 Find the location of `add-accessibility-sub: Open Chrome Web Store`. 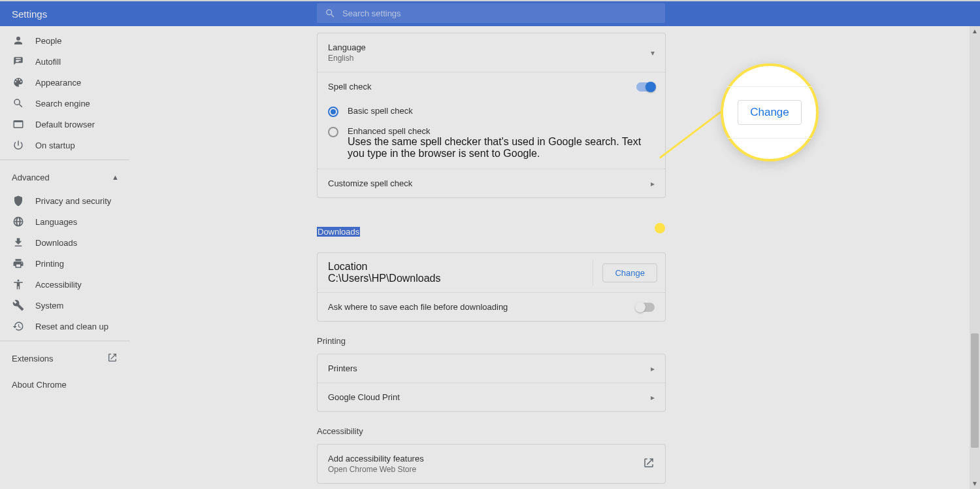

add-accessibility-sub: Open Chrome Web Store is located at coordinates (376, 469).